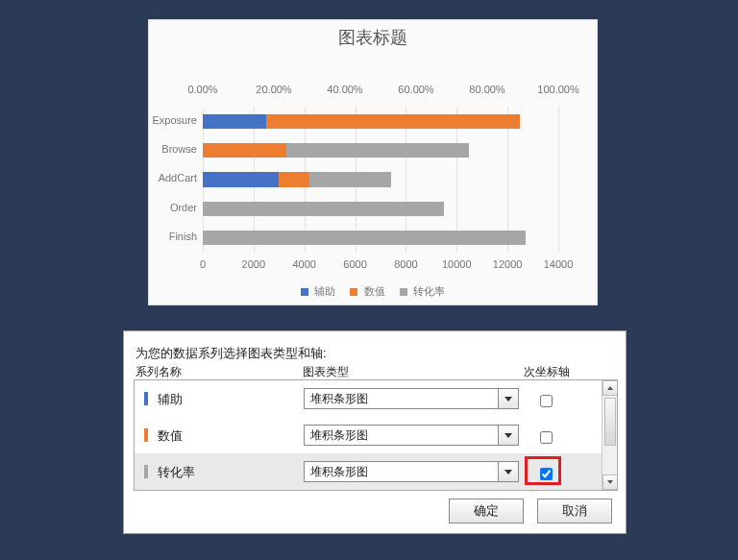  What do you see at coordinates (344, 89) in the screenshot?
I see `x-top-tick: 40.00%` at bounding box center [344, 89].